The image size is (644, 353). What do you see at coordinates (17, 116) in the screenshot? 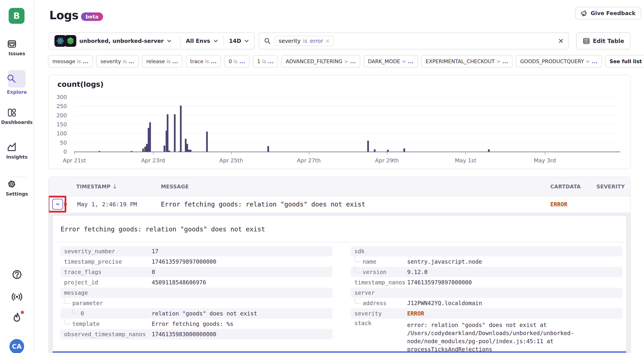
I see `sidebar-item-dashboards: Dashboards` at bounding box center [17, 116].